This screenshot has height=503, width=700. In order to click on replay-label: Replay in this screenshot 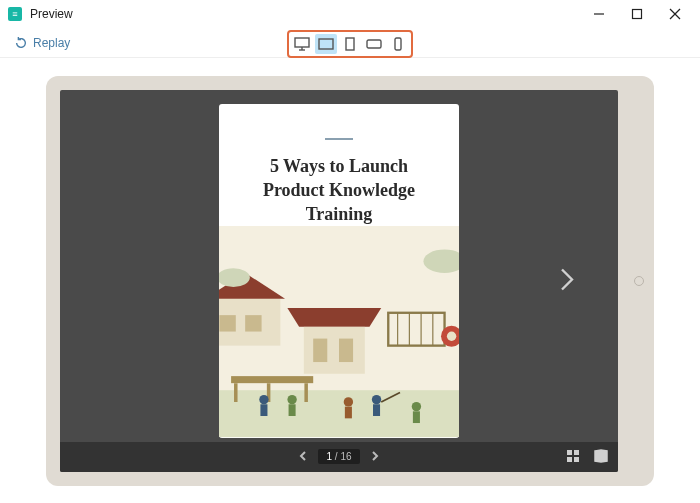, I will do `click(52, 43)`.